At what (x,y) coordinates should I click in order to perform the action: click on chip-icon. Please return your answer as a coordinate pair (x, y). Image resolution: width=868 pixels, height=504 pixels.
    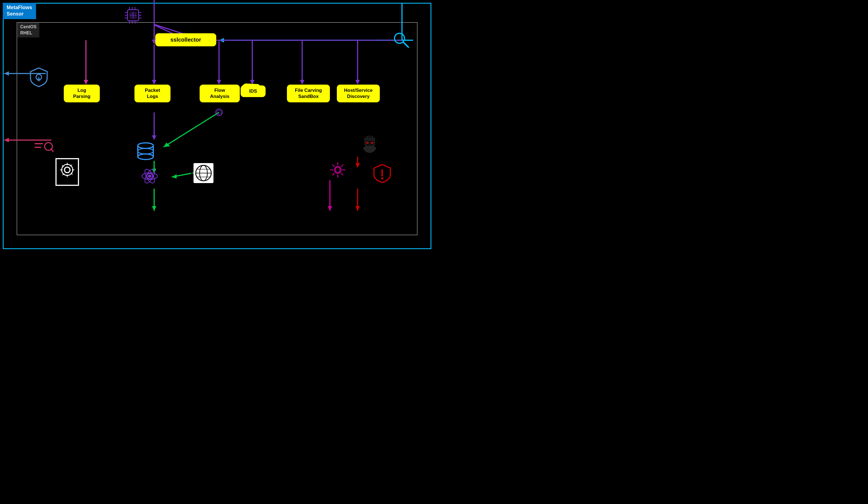
    Looking at the image, I should click on (133, 17).